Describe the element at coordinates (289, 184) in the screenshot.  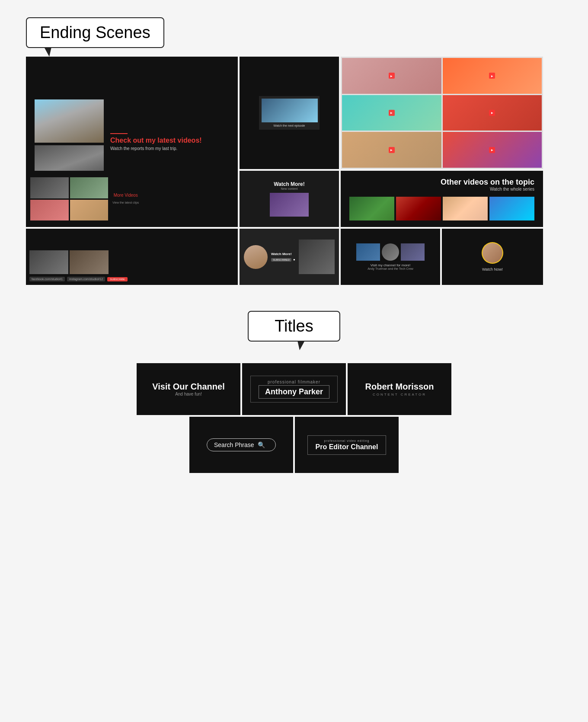
I see `watchmore-label: Watch More!` at that location.